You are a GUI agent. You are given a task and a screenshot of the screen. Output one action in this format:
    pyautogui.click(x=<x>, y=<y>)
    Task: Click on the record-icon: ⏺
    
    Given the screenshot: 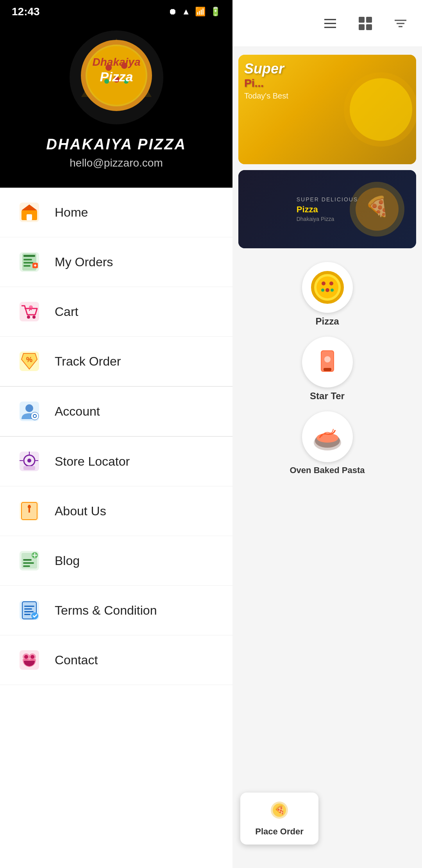 What is the action you would take?
    pyautogui.click(x=173, y=12)
    